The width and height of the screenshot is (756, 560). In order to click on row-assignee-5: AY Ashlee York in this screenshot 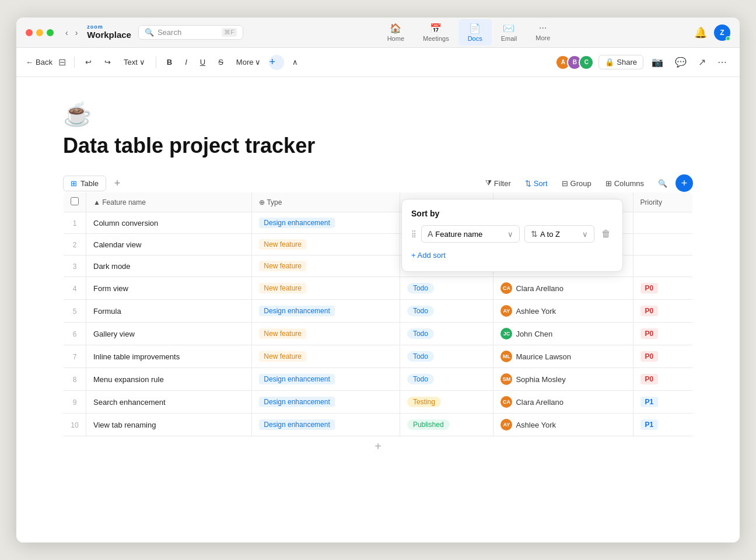, I will do `click(564, 312)`.